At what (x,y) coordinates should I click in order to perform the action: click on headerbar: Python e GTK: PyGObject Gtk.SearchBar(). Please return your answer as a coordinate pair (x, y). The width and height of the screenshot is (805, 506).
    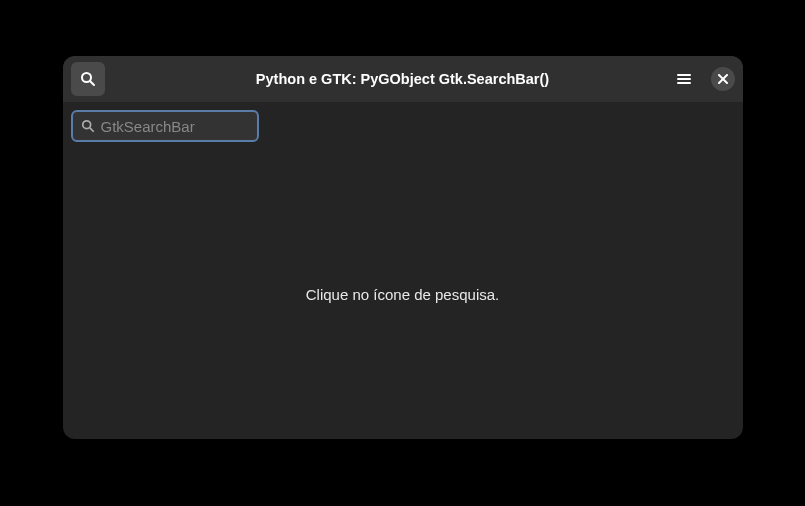
    Looking at the image, I should click on (403, 79).